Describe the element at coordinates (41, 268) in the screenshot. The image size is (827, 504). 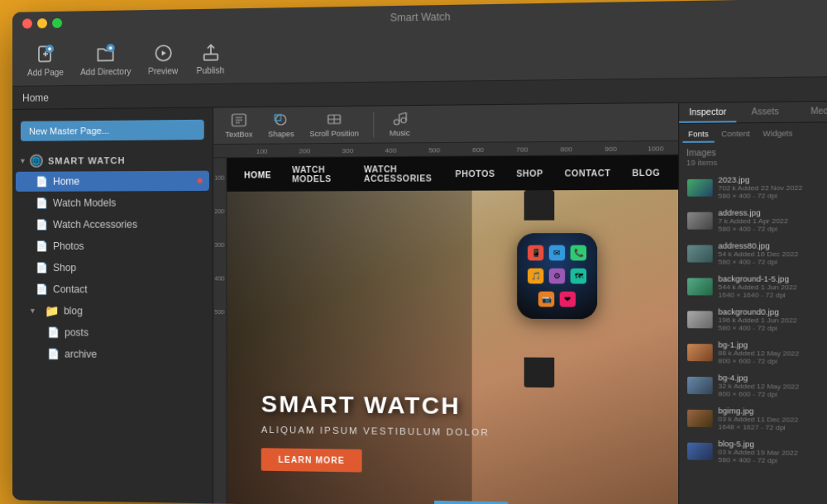
I see `page-icon-shop: 📄` at that location.